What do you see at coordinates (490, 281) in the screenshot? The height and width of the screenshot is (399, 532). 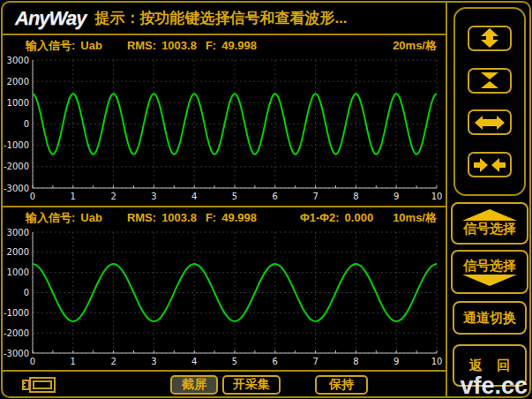 I see `triangle-down-icon` at bounding box center [490, 281].